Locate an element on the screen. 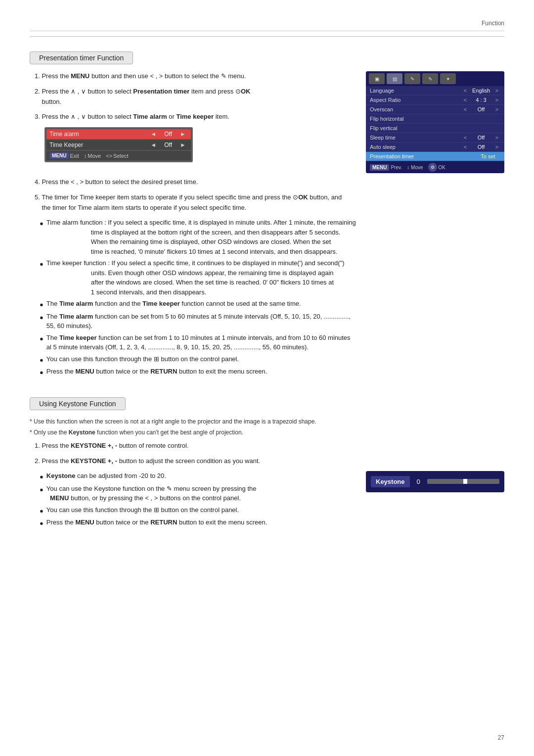  menu-tabs: ▣ ▤ ✎ ✎ ✦ is located at coordinates (435, 79).